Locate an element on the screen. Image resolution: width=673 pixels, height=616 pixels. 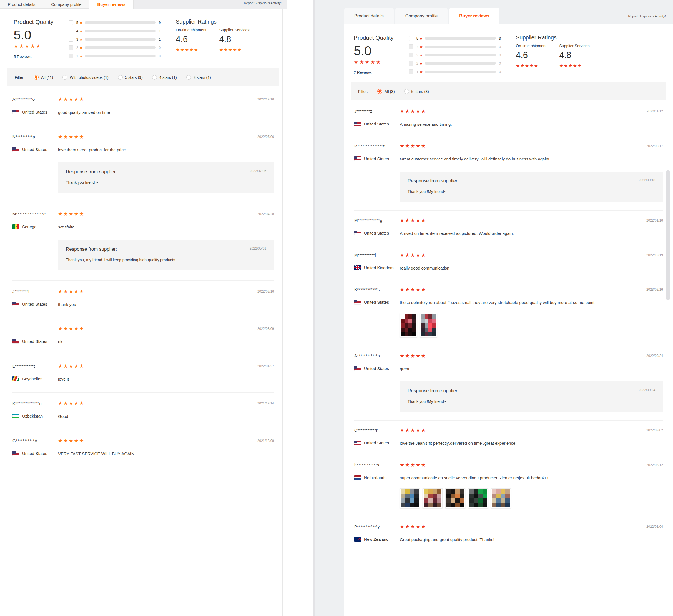
reviewer-name: A**********o is located at coordinates (35, 99).